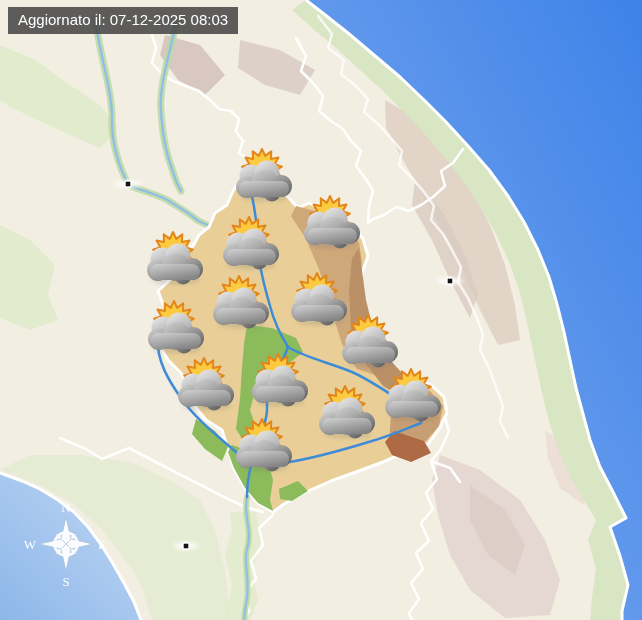 The width and height of the screenshot is (642, 620). I want to click on compass-north-label: N, so click(66, 508).